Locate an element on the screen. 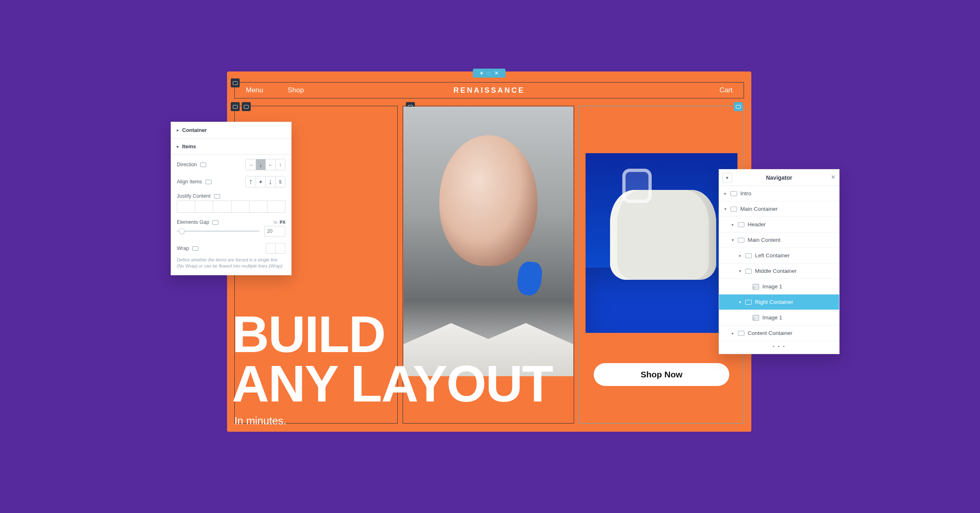  navigator-title: Navigator is located at coordinates (779, 178).